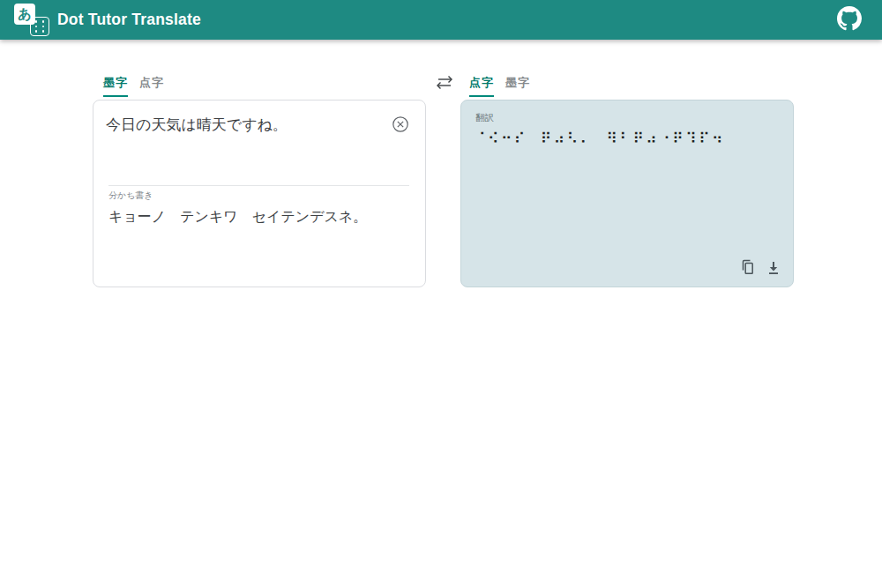 The image size is (882, 588). What do you see at coordinates (626, 138) in the screenshot?
I see `braille-output-text: ⠈⠪⠒⠎⠀⠟⠴⠣⠄⠀⠻⠃⠟⠴⠐⠟⠹⠏⠲` at bounding box center [626, 138].